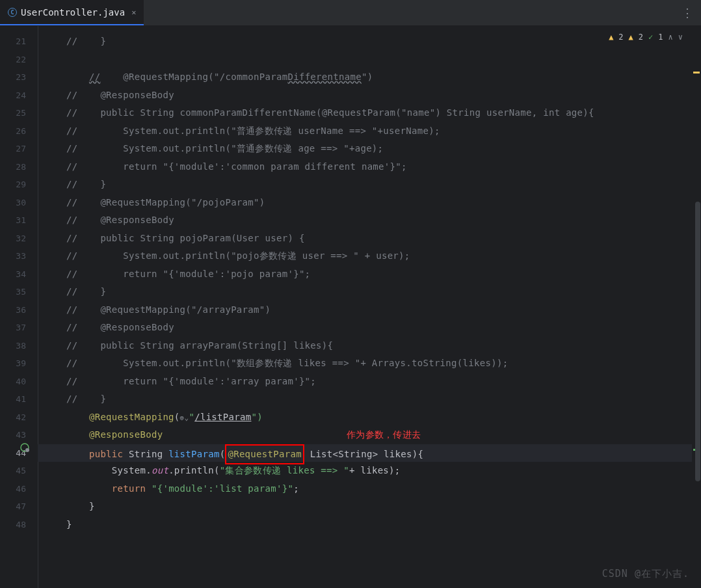 Image resolution: width=701 pixels, height=588 pixels. I want to click on line-number: 26, so click(19, 131).